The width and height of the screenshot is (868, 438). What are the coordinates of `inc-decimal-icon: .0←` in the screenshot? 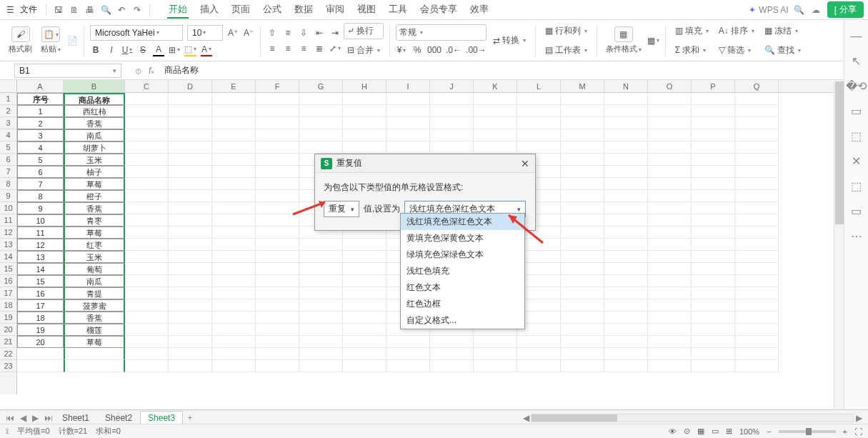 It's located at (454, 50).